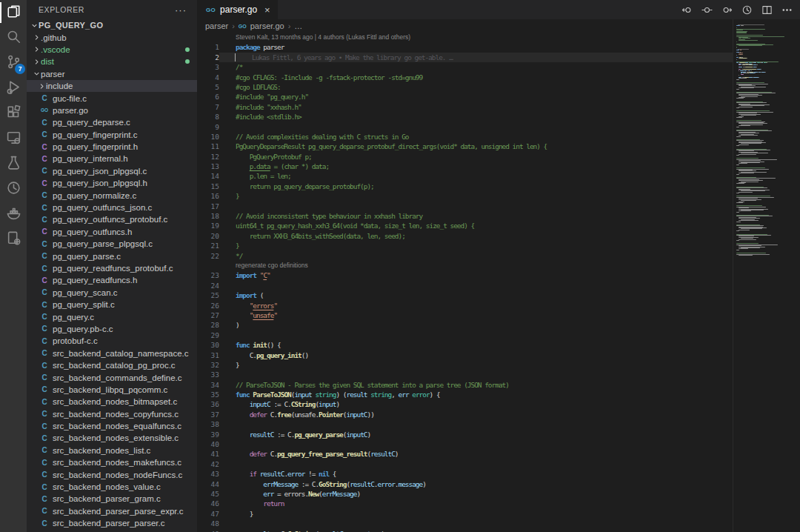  What do you see at coordinates (13, 63) in the screenshot?
I see `activity-item-source-control: 7` at bounding box center [13, 63].